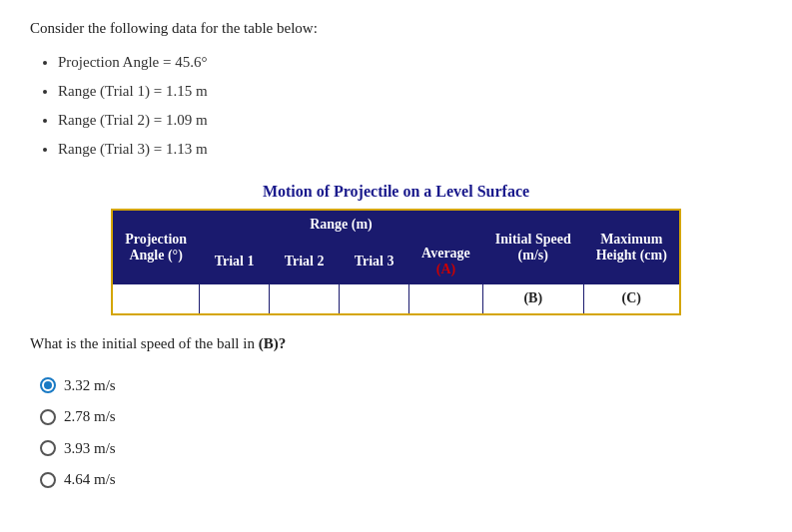 The height and width of the screenshot is (532, 792). What do you see at coordinates (396, 192) in the screenshot?
I see `table-title: Motion of Projectile on a Level Surface` at bounding box center [396, 192].